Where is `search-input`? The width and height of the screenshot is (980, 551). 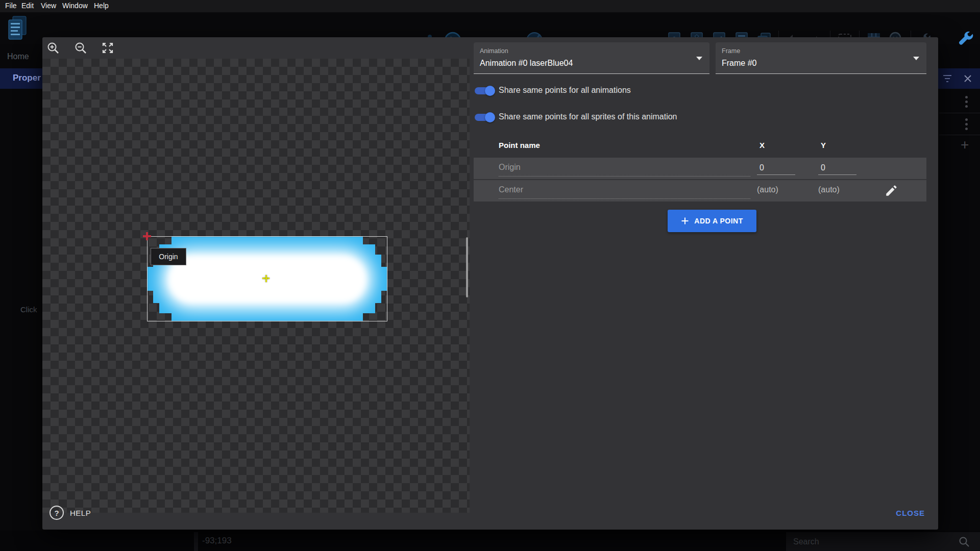
search-input is located at coordinates (870, 542).